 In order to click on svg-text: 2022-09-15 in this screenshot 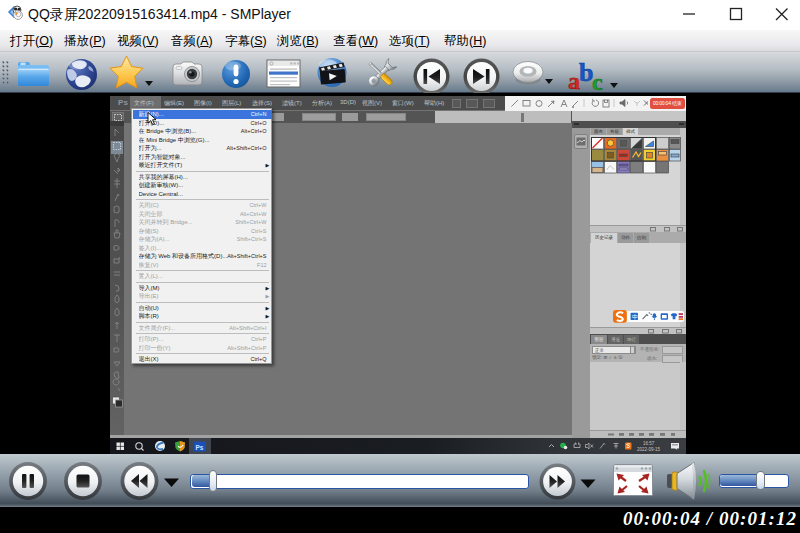, I will do `click(649, 450)`.